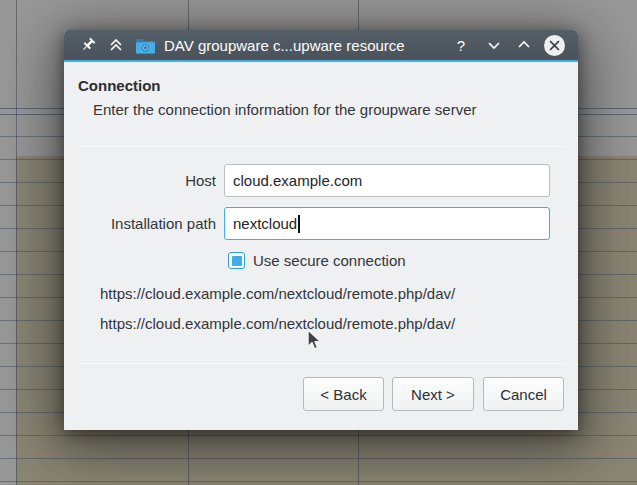 The image size is (637, 485). I want to click on titlebar: DAV groupware c...upware resource ?, so click(321, 45).